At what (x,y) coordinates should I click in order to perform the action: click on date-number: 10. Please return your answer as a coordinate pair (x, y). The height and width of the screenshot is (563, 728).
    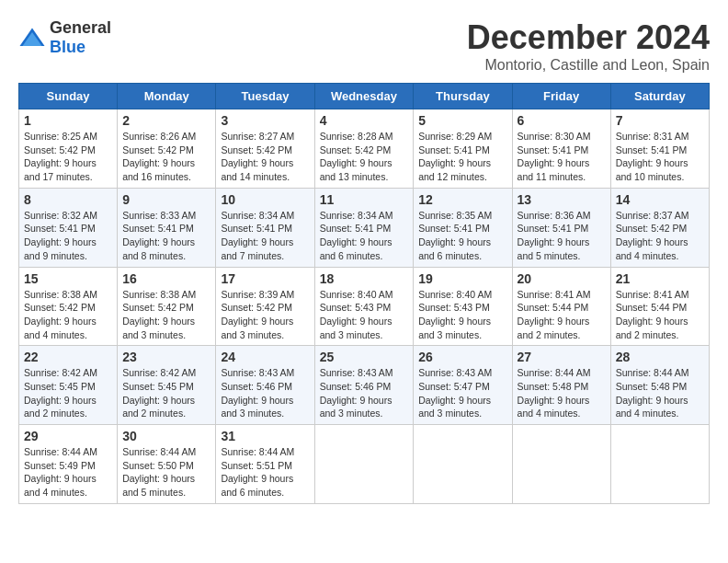
    Looking at the image, I should click on (265, 200).